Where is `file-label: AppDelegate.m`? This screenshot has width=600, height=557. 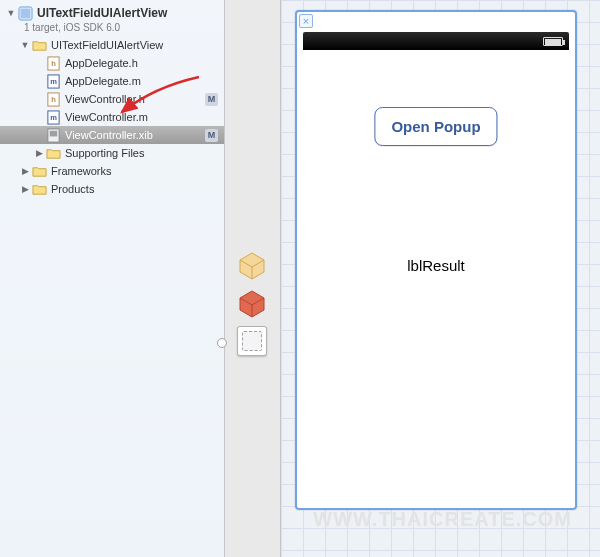 file-label: AppDelegate.m is located at coordinates (103, 81).